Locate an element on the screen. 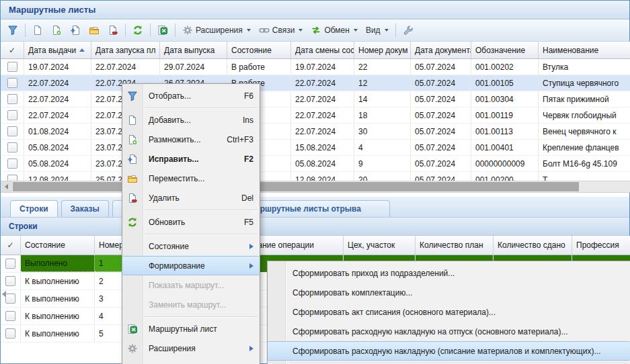 The width and height of the screenshot is (630, 364). toolbar-button-расширения: Расширения is located at coordinates (216, 30).